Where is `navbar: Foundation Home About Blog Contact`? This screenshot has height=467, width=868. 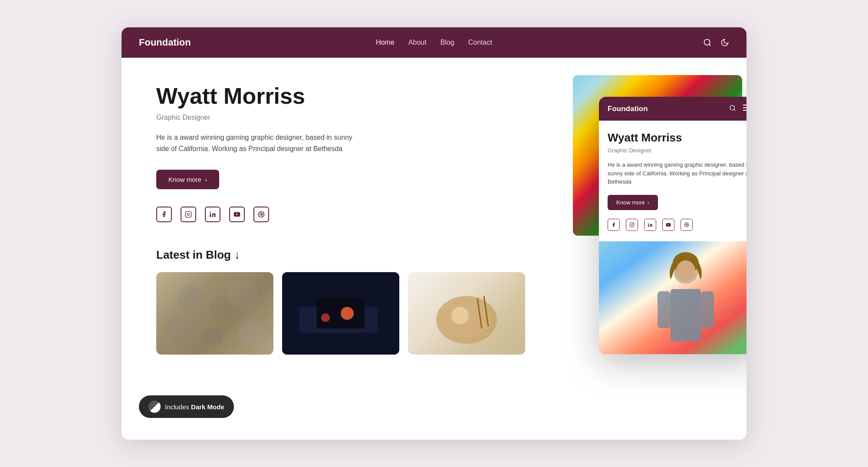 navbar: Foundation Home About Blog Contact is located at coordinates (434, 43).